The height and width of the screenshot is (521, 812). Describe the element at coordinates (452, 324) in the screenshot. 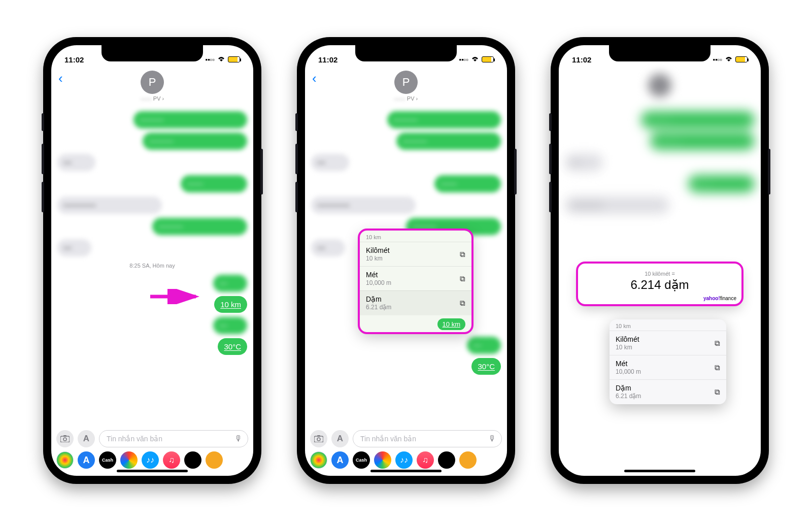

I see `popup-source-bubble: 10 km` at that location.